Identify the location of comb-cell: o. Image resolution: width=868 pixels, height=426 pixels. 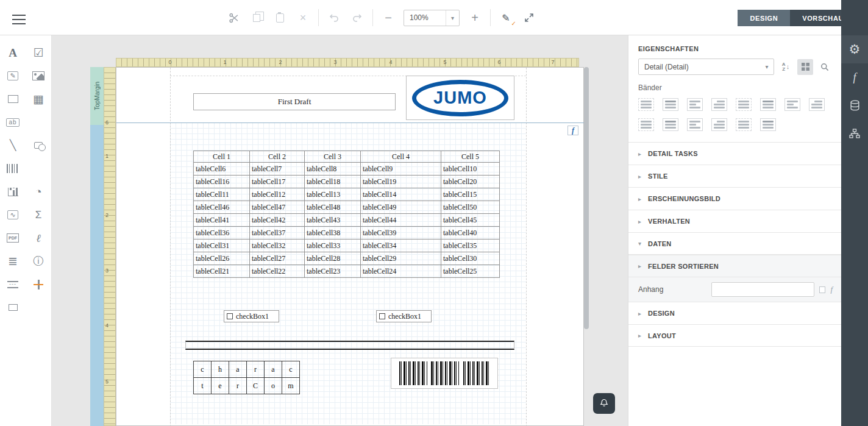
(273, 386).